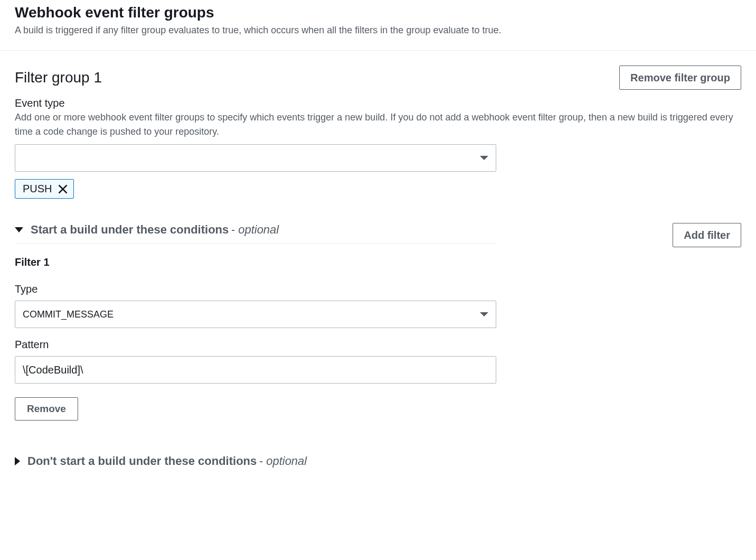 The width and height of the screenshot is (756, 560). Describe the element at coordinates (256, 344) in the screenshot. I see `filter-pattern-label: Pattern` at that location.